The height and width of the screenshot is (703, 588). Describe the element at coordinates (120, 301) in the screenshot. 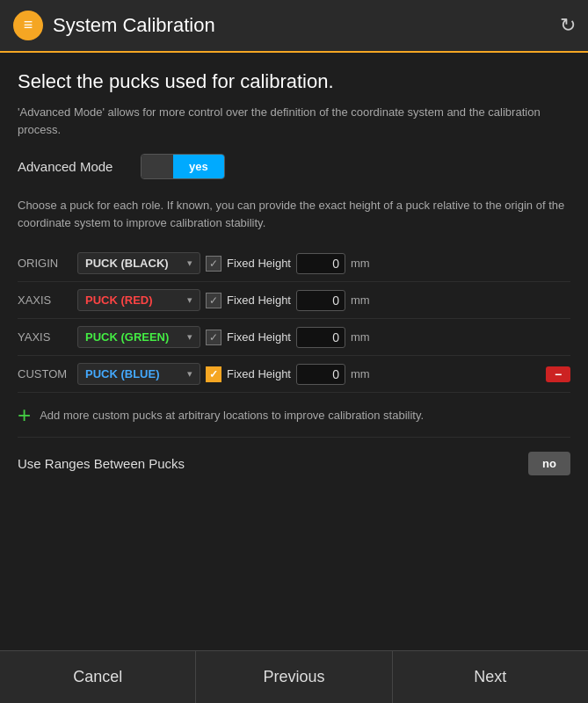

I see `puck-name-xaxis: PUCK (RED)` at that location.